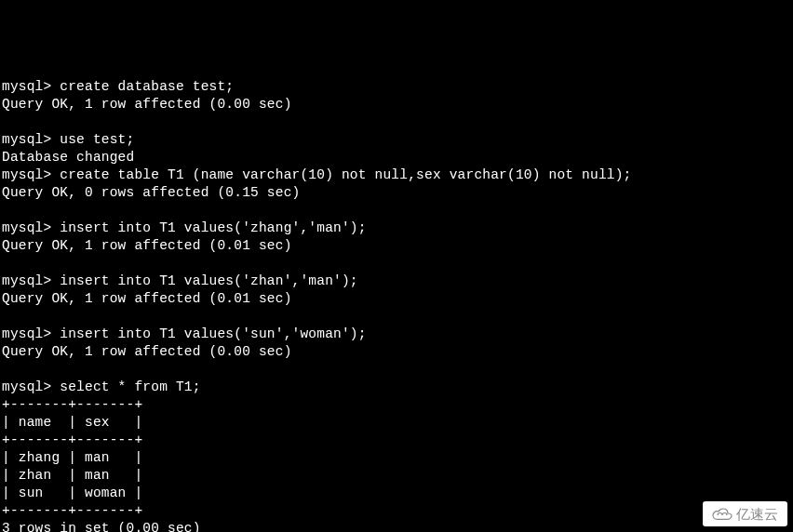 The image size is (793, 532). What do you see at coordinates (73, 422) in the screenshot?
I see `table-header: | name | sex |` at bounding box center [73, 422].